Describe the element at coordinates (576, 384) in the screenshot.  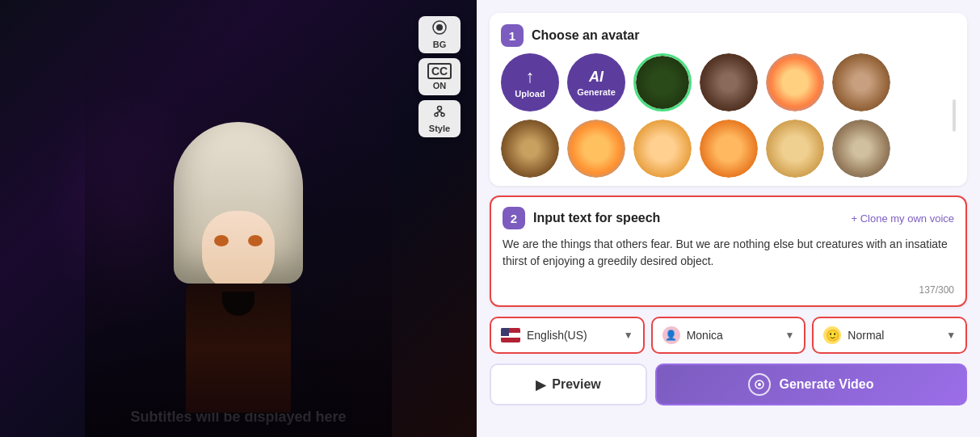
I see `preview-label: Preview` at that location.